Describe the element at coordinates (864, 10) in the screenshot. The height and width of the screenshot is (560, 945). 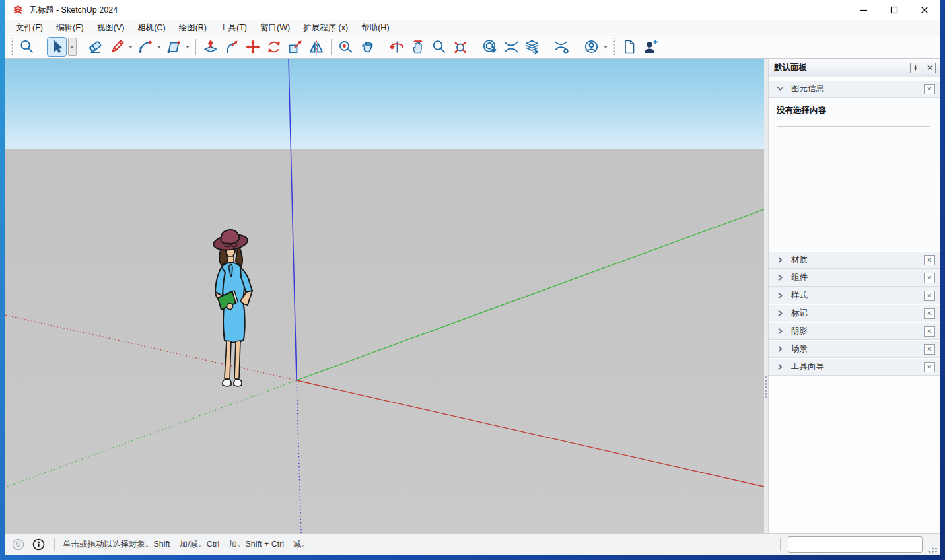
I see `minimize-icon` at that location.